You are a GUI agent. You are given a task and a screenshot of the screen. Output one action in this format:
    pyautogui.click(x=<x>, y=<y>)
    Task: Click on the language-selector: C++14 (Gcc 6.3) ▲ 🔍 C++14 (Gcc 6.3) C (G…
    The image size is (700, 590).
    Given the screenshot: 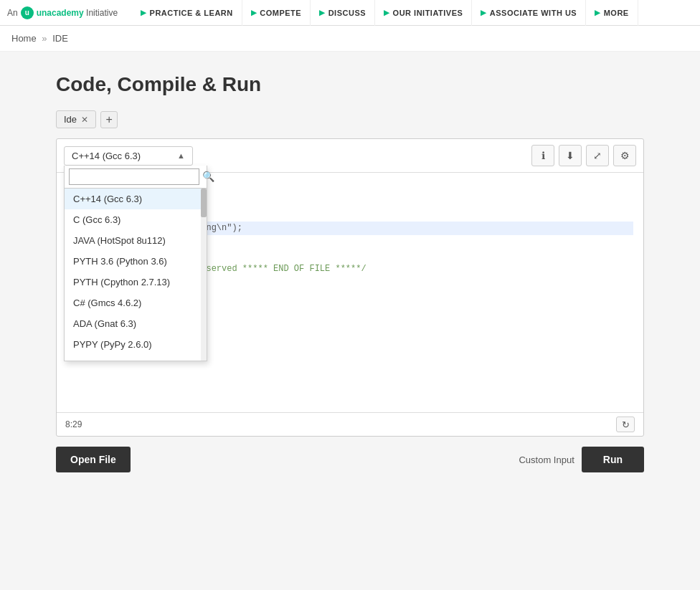 What is the action you would take?
    pyautogui.click(x=128, y=156)
    